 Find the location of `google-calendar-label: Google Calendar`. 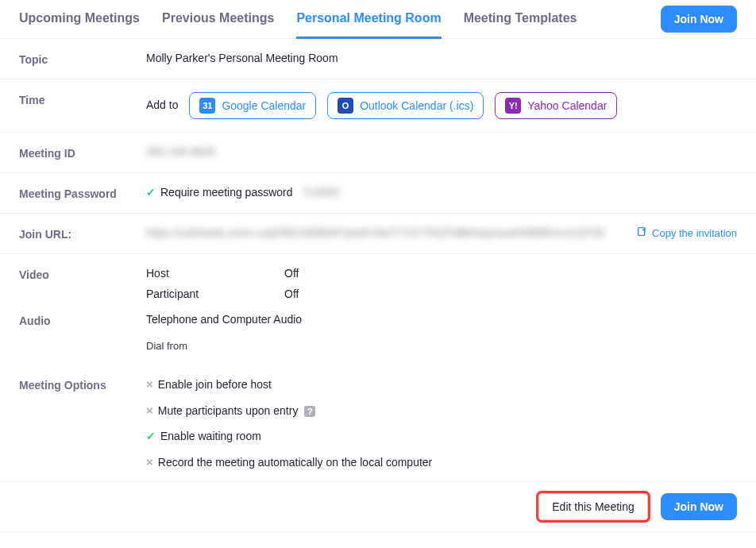

google-calendar-label: Google Calendar is located at coordinates (264, 106).